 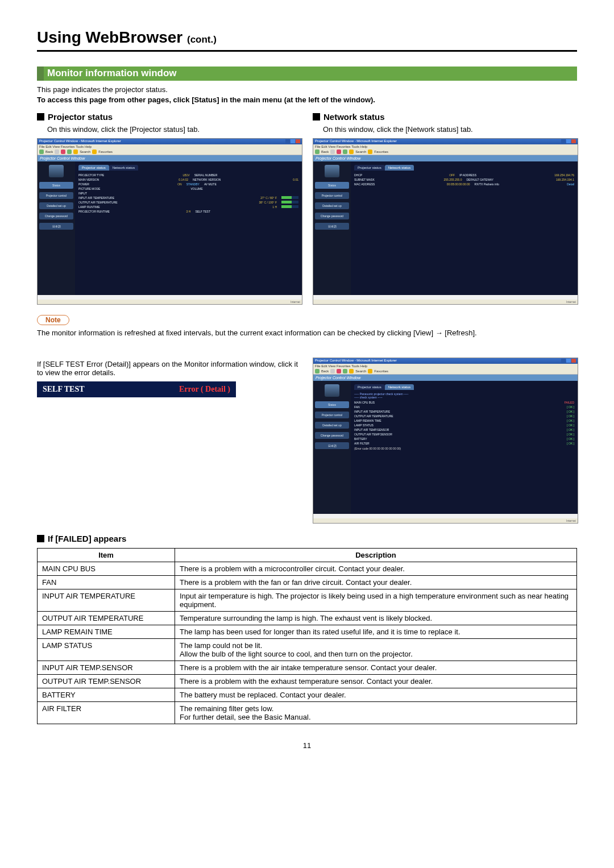 What do you see at coordinates (169, 368) in the screenshot?
I see `selftest-paragraph: If [SELF TEST Error (Detail)] appears on…` at bounding box center [169, 368].